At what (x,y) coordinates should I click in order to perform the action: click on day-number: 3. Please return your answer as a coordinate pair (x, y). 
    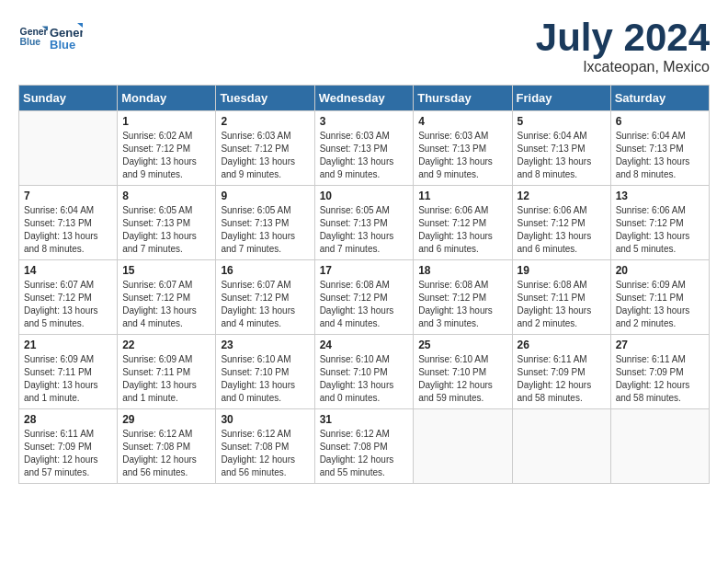
    Looking at the image, I should click on (364, 121).